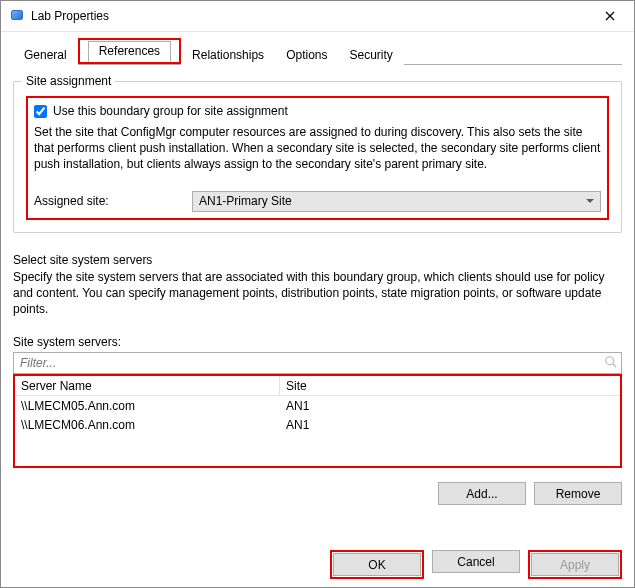 Image resolution: width=635 pixels, height=588 pixels. I want to click on ok-button: OK, so click(377, 564).